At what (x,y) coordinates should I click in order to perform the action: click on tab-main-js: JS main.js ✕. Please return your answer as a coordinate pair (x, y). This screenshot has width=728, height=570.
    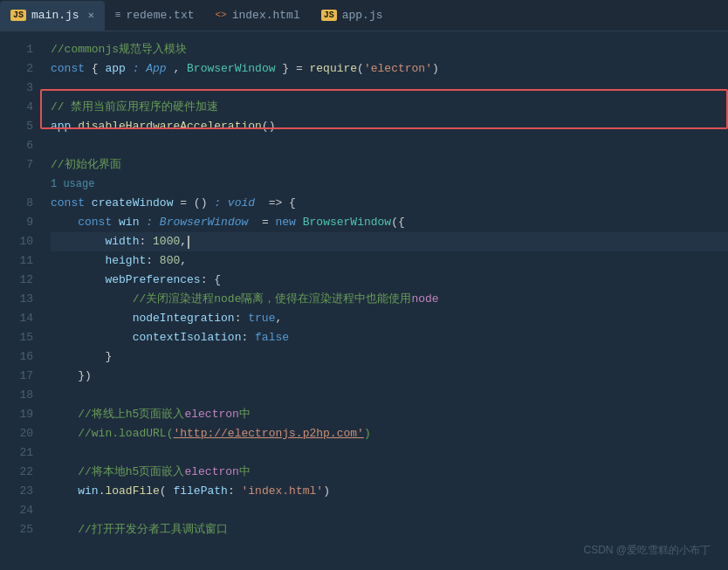
    Looking at the image, I should click on (52, 16).